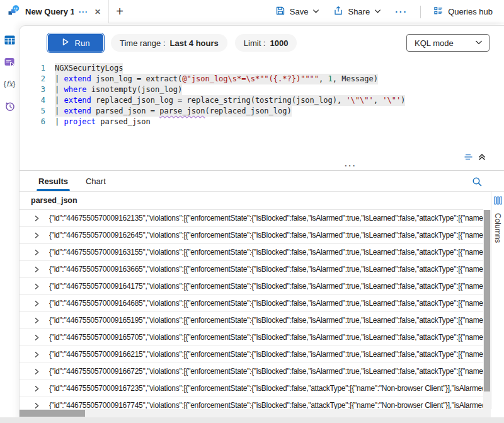  I want to click on column-header: parsed_json, so click(251, 200).